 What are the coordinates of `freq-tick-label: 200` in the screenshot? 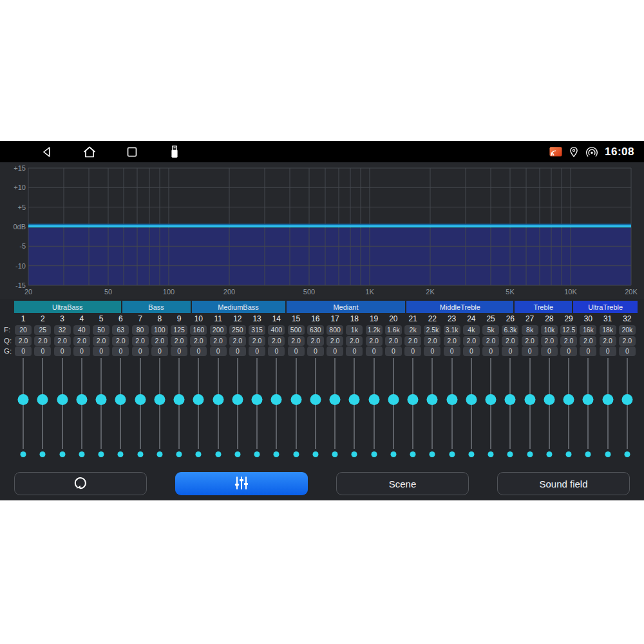 It's located at (229, 292).